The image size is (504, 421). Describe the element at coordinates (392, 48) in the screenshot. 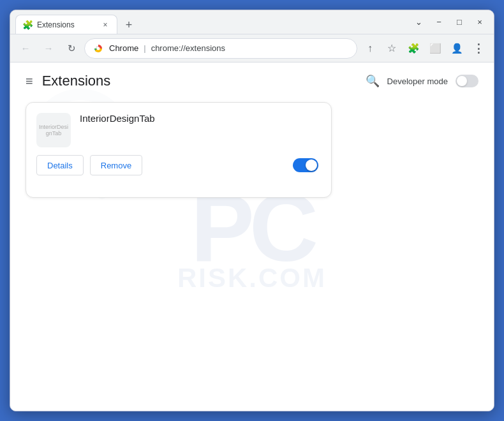

I see `star-icon: ☆` at that location.